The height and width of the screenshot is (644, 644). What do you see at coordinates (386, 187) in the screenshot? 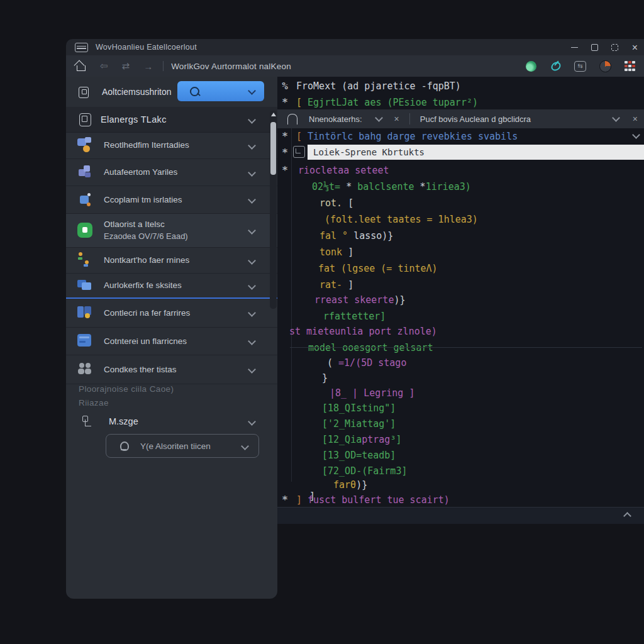
I see `code-token: balclsente` at bounding box center [386, 187].